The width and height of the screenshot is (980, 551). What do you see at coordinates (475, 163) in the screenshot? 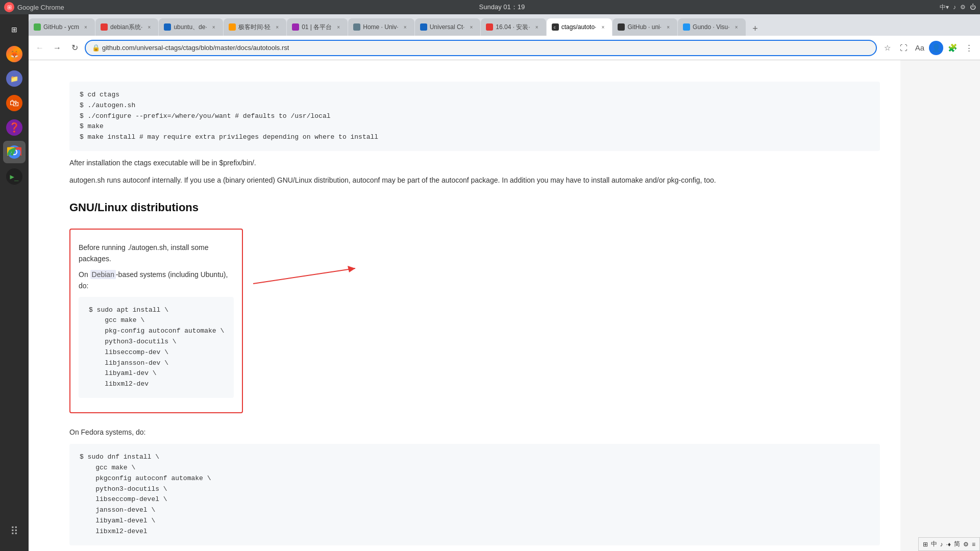
I see `para-prefix: After installation the ctags executable …` at bounding box center [475, 163].